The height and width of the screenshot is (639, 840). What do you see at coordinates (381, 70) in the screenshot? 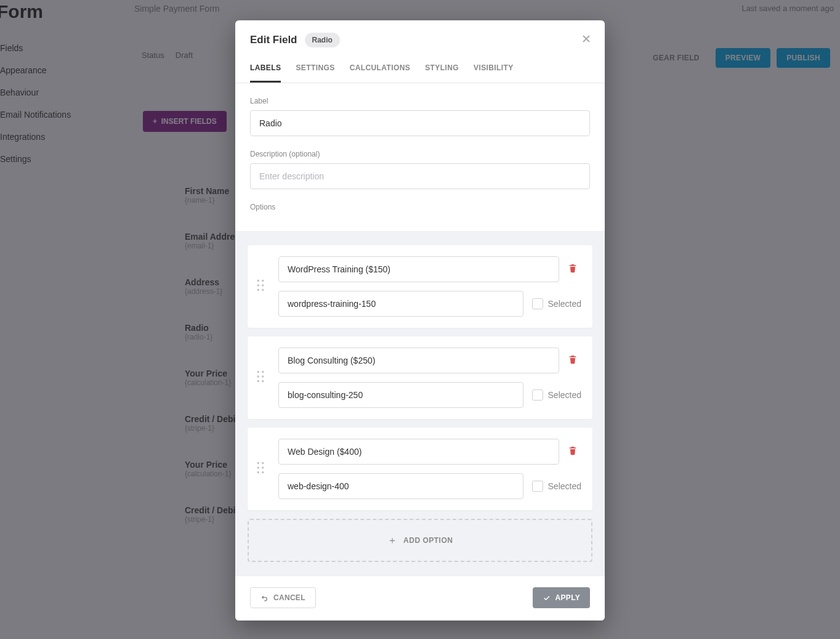
I see `tab-calculations: CALCULATIONS` at bounding box center [381, 70].